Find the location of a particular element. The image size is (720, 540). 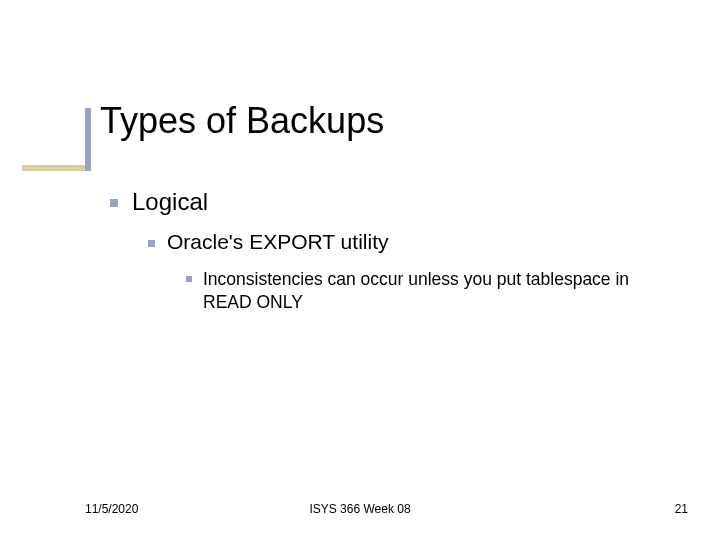

title-area: Types of Backups is located at coordinates (214, 121).